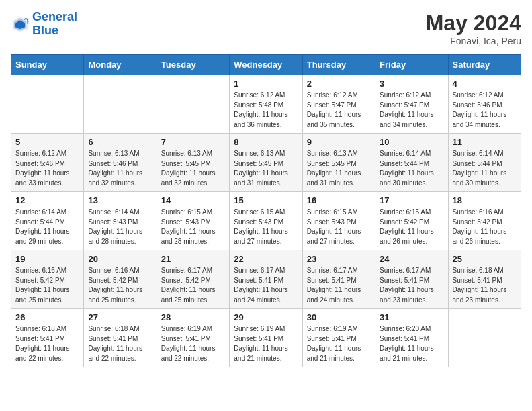 The image size is (532, 411). I want to click on calendar-cell: 10Sunrise: 6:14 AMSunset: 5:44 PMDayligh…, so click(412, 163).